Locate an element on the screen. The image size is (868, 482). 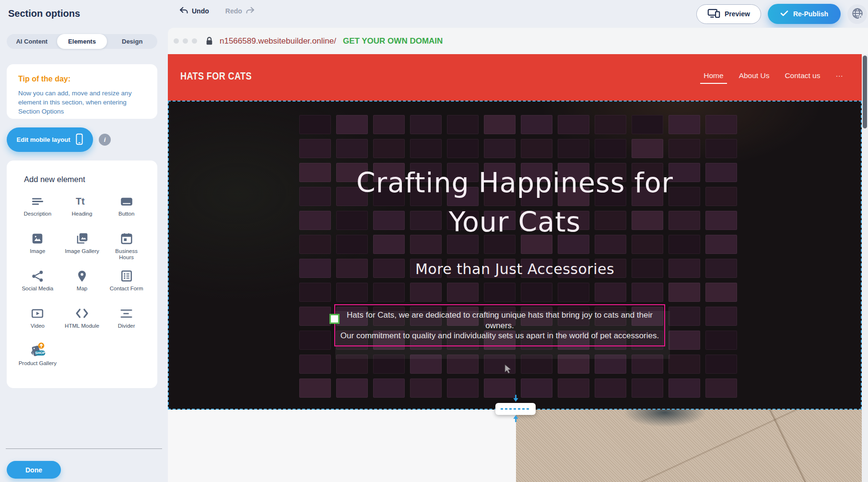
svg-text: Tt is located at coordinates (81, 201).